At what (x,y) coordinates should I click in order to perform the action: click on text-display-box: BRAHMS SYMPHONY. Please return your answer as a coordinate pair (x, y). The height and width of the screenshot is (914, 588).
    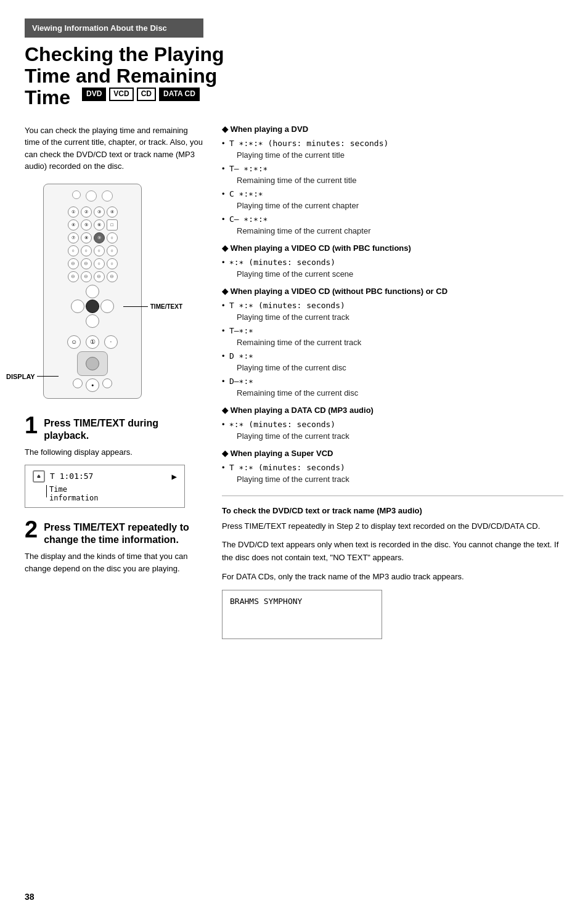
    Looking at the image, I should click on (302, 614).